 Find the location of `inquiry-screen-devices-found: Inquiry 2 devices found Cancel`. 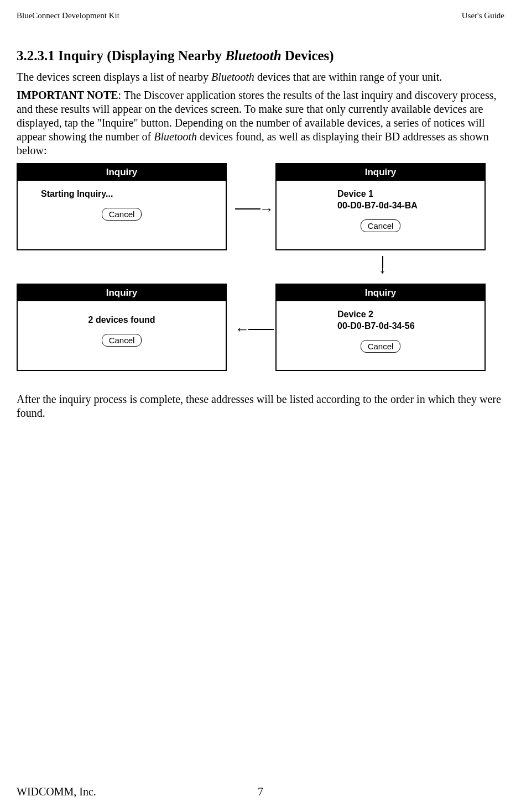

inquiry-screen-devices-found: Inquiry 2 devices found Cancel is located at coordinates (122, 327).